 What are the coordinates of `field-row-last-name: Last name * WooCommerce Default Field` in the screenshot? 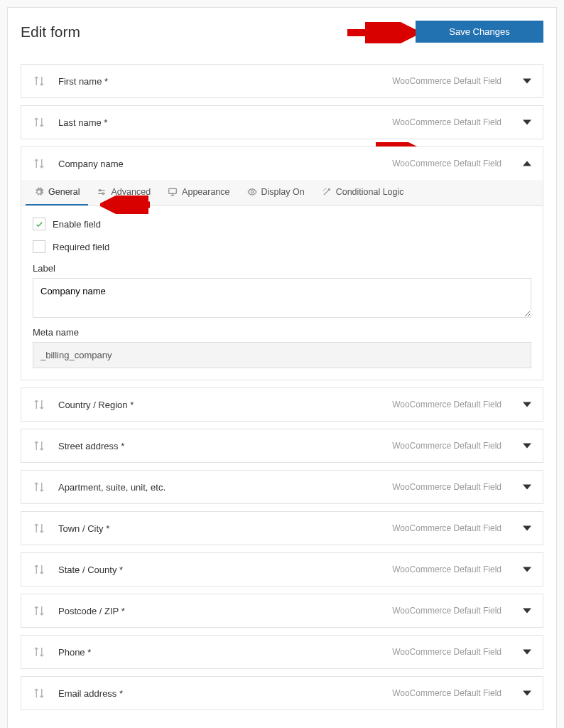 It's located at (282, 122).